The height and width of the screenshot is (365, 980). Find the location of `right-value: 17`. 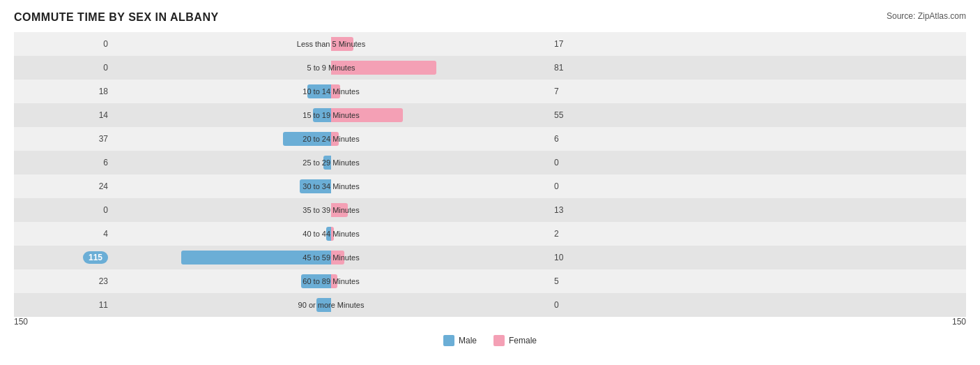

right-value: 17 is located at coordinates (757, 44).